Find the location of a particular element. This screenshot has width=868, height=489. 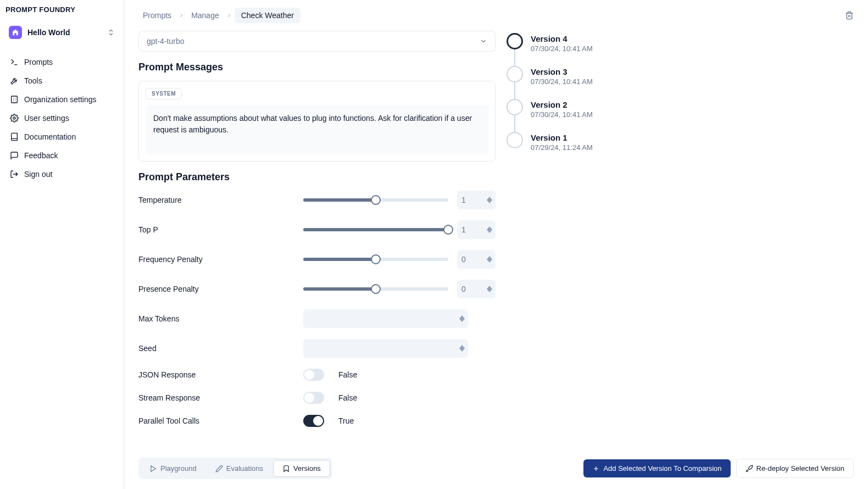

prompt-messages-title: Prompt Messages is located at coordinates (317, 67).